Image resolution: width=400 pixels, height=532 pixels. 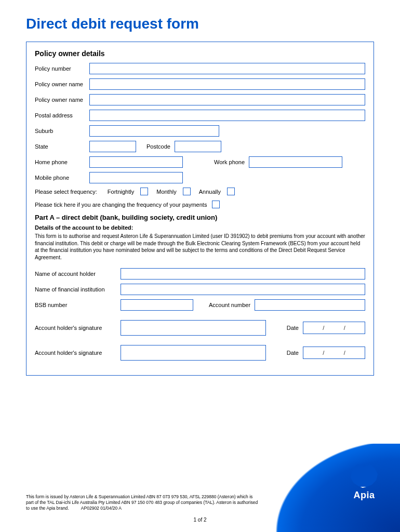 I want to click on input-suburb, so click(x=154, y=131).